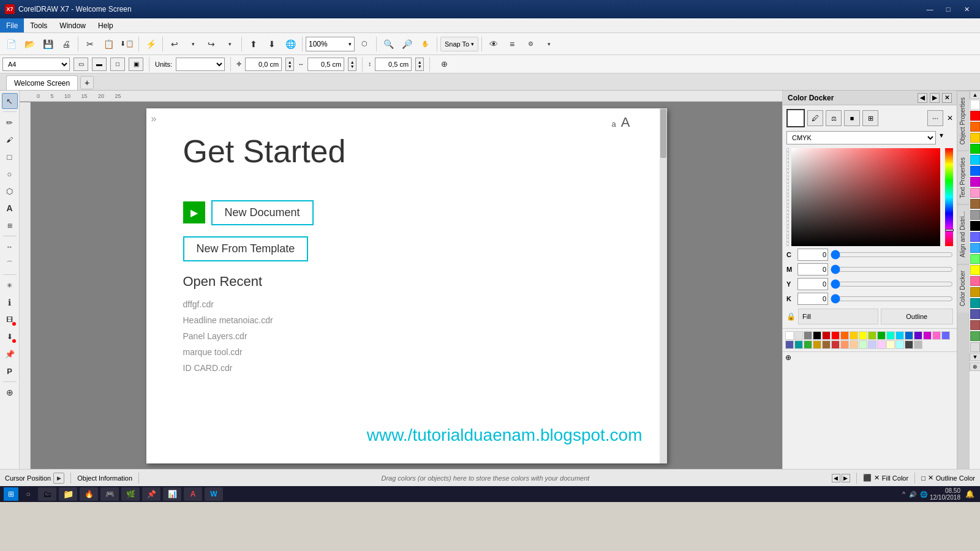 This screenshot has height=551, width=980. Describe the element at coordinates (68, 494) in the screenshot. I see `taskbar-folder: 📁` at that location.